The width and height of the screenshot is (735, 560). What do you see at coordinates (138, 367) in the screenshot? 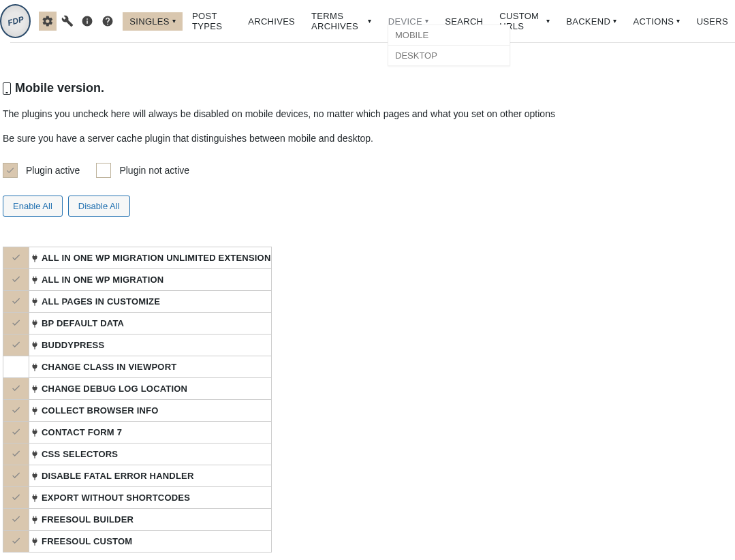
I see `table-row: CHANGE CLASS IN VIEWPORT` at bounding box center [138, 367].